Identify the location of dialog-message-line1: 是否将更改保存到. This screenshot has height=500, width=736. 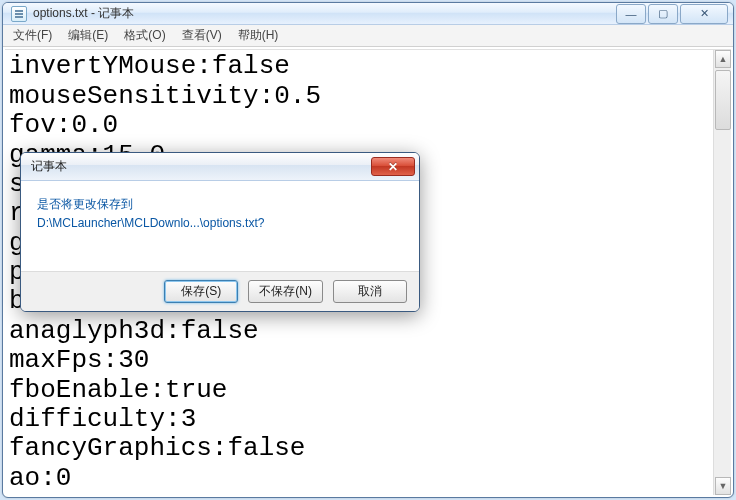
(220, 204).